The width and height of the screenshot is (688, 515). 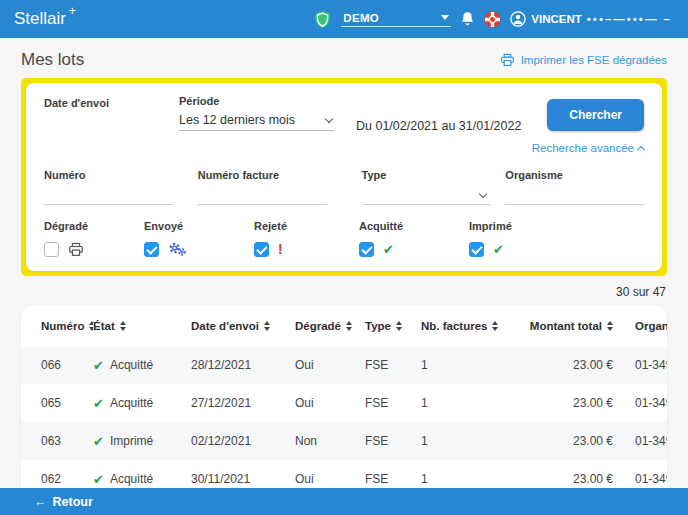 What do you see at coordinates (142, 326) in the screenshot?
I see `column-header-etat: État` at bounding box center [142, 326].